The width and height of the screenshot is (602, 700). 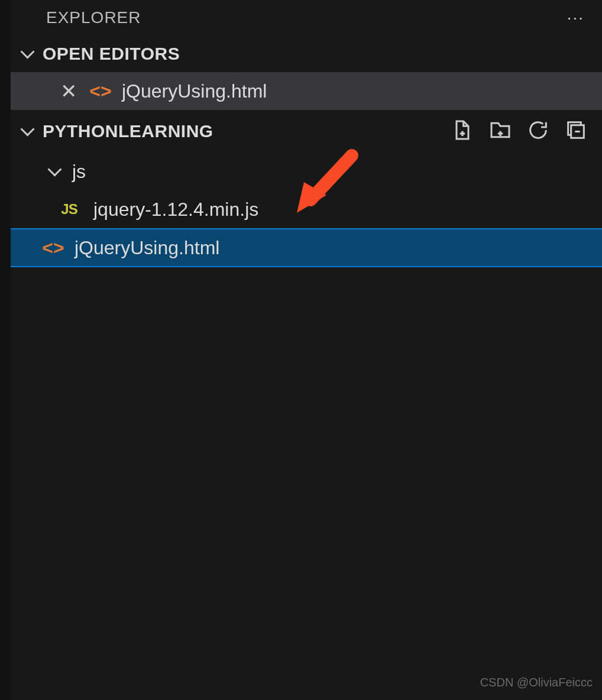 I want to click on folder-name: js, so click(x=79, y=171).